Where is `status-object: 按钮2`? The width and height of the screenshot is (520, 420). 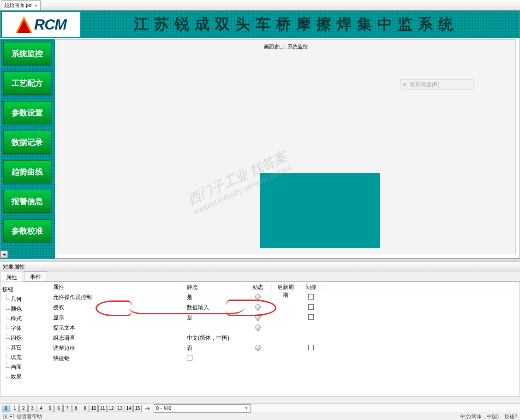 status-object: 按钮2 is located at coordinates (511, 416).